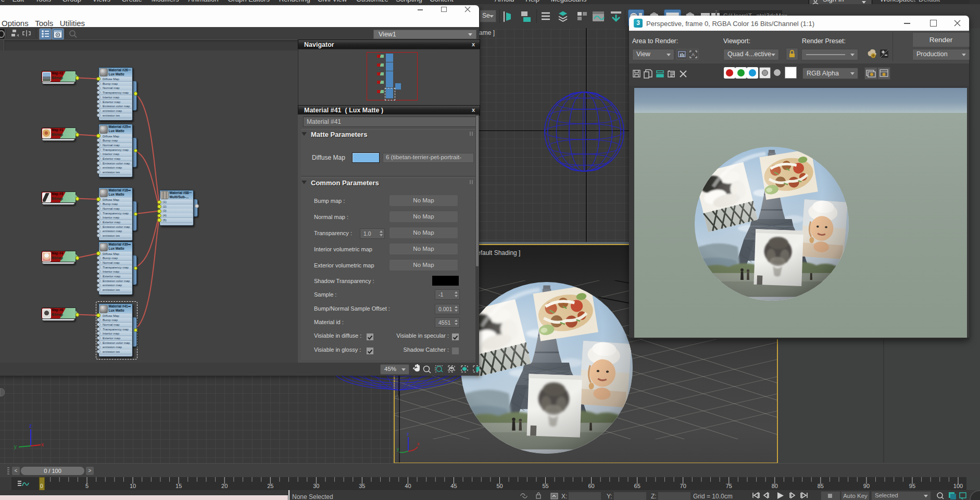 Image resolution: width=980 pixels, height=500 pixels. I want to click on svg-text: 90, so click(866, 486).